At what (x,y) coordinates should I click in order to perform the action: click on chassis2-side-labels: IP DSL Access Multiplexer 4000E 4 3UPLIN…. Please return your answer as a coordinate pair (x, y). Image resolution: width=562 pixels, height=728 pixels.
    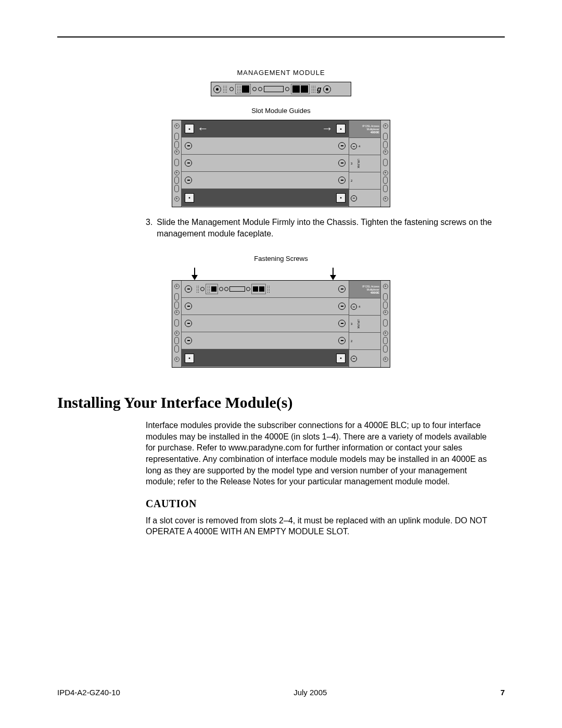
    Looking at the image, I should click on (365, 324).